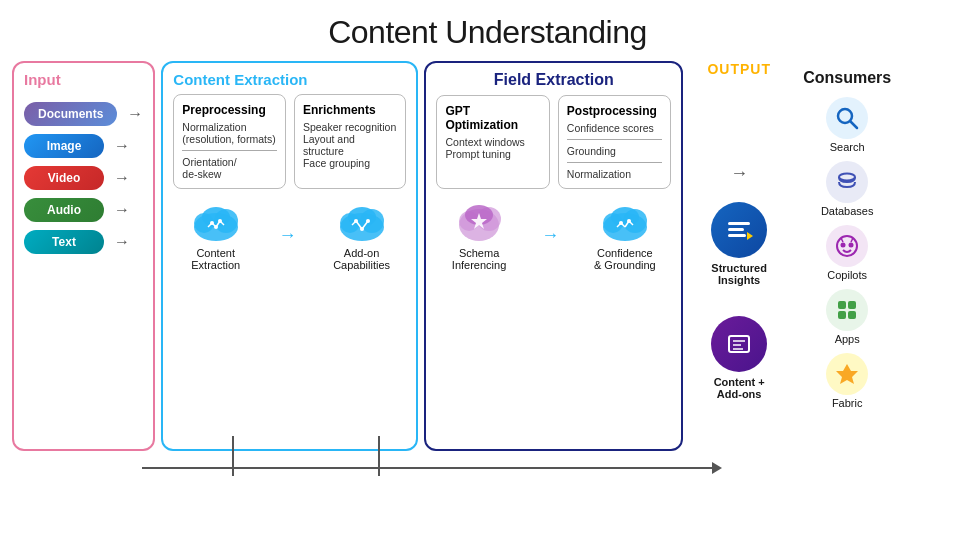 Image resolution: width=975 pixels, height=536 pixels. What do you see at coordinates (122, 178) in the screenshot?
I see `arrow-video: →` at bounding box center [122, 178].